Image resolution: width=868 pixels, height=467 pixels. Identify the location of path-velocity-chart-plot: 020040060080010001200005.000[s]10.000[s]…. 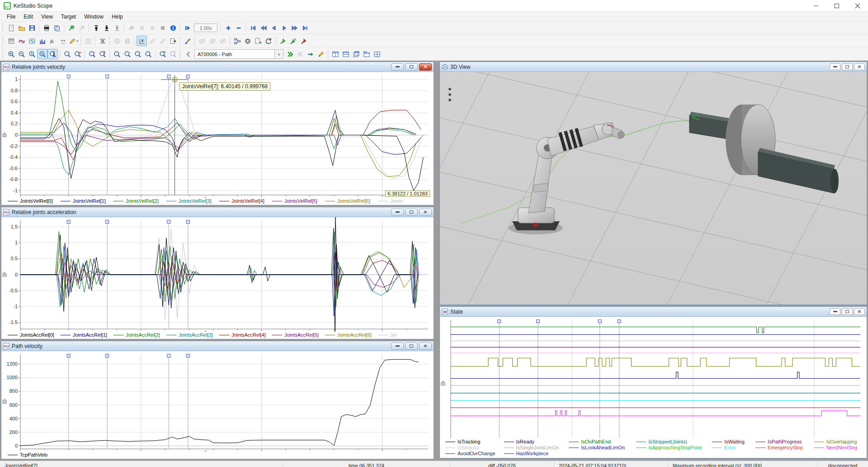
(217, 401).